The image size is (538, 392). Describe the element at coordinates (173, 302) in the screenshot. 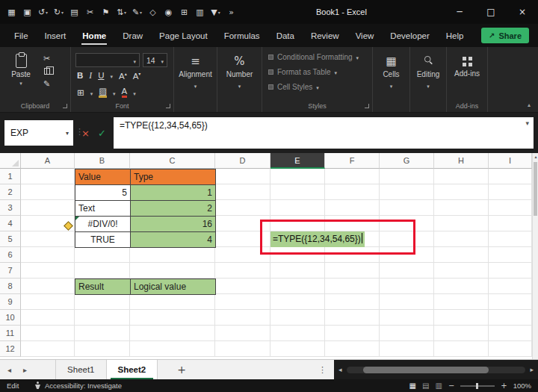

I see `cell-C9` at that location.